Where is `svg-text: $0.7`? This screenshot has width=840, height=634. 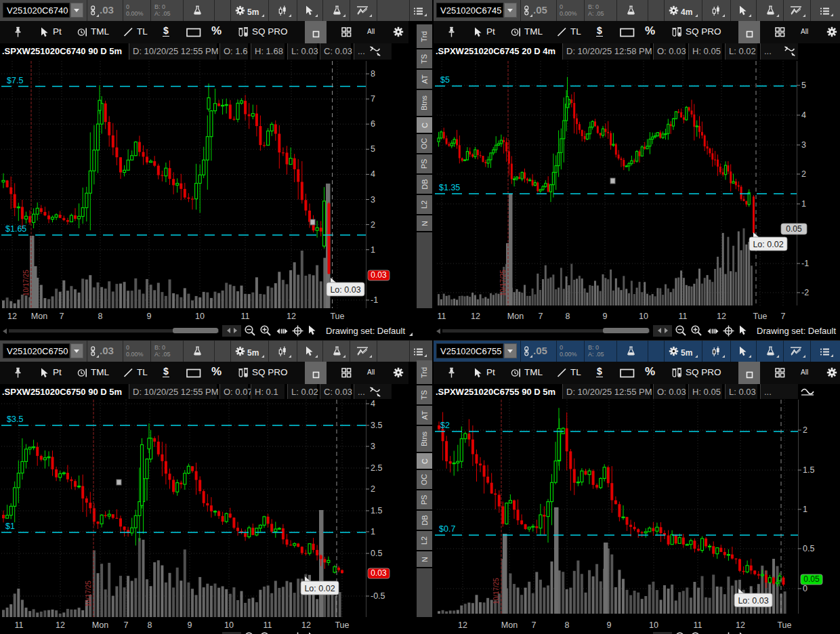 svg-text: $0.7 is located at coordinates (447, 529).